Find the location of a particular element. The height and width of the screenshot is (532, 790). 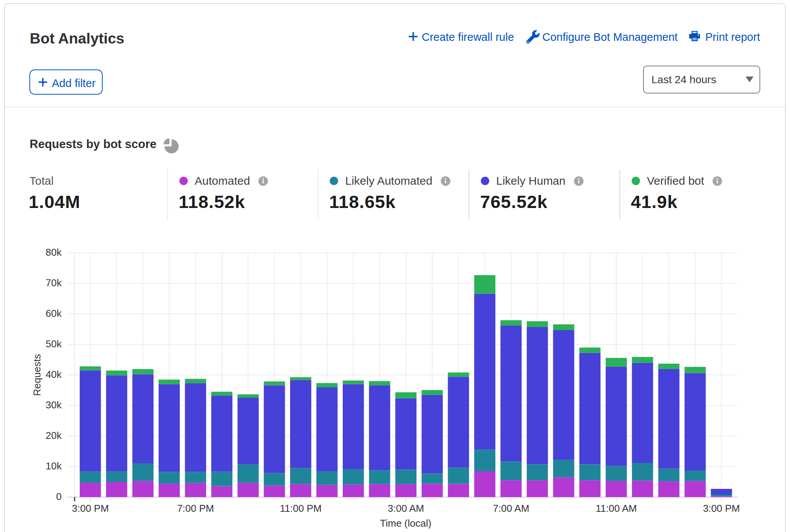

svg-text: 50k is located at coordinates (54, 344).